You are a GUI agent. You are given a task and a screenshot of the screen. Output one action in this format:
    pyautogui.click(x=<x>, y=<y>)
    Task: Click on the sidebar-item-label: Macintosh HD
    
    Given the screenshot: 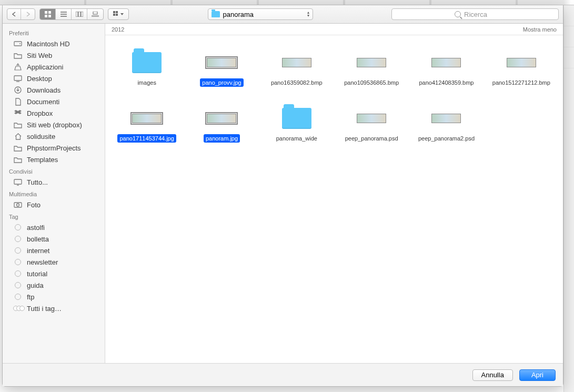 What is the action you would take?
    pyautogui.click(x=48, y=44)
    